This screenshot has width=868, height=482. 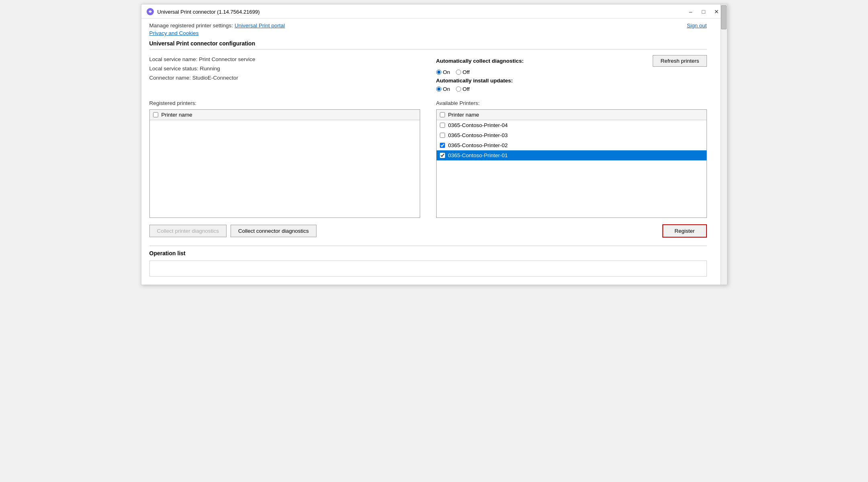 I want to click on maximize-button: □, so click(x=704, y=12).